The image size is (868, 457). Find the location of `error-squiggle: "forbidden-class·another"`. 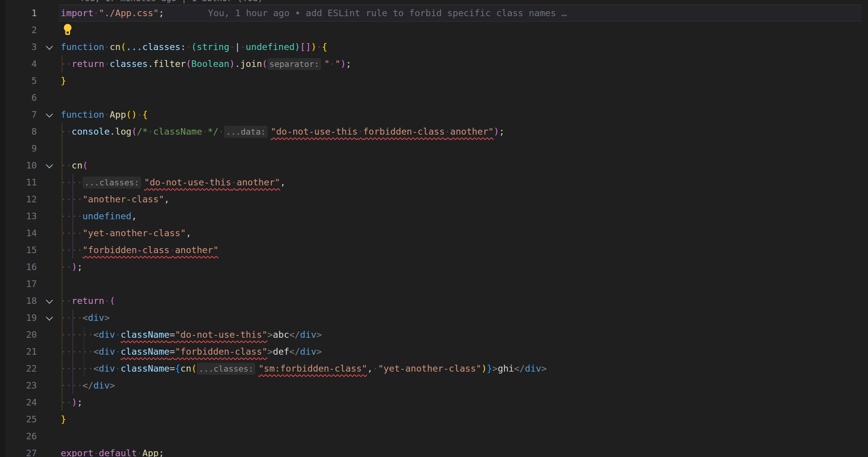

error-squiggle: "forbidden-class·another" is located at coordinates (151, 250).